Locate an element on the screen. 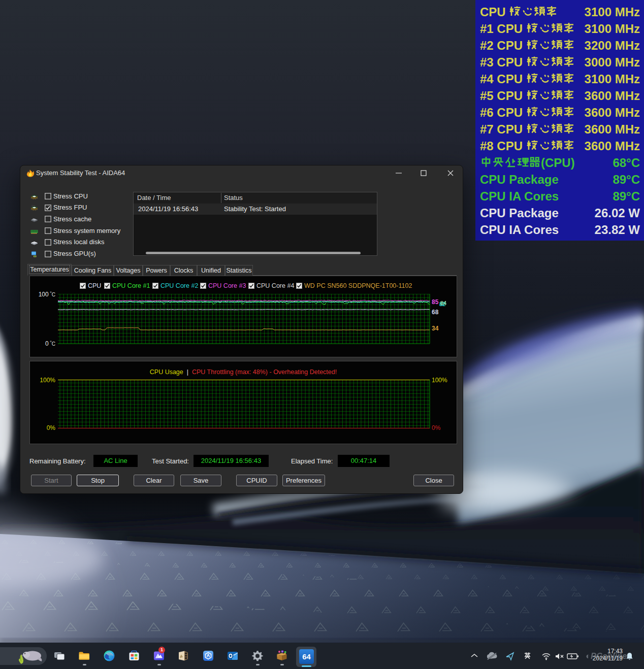 The image size is (644, 669). svg-text: 85 is located at coordinates (435, 302).